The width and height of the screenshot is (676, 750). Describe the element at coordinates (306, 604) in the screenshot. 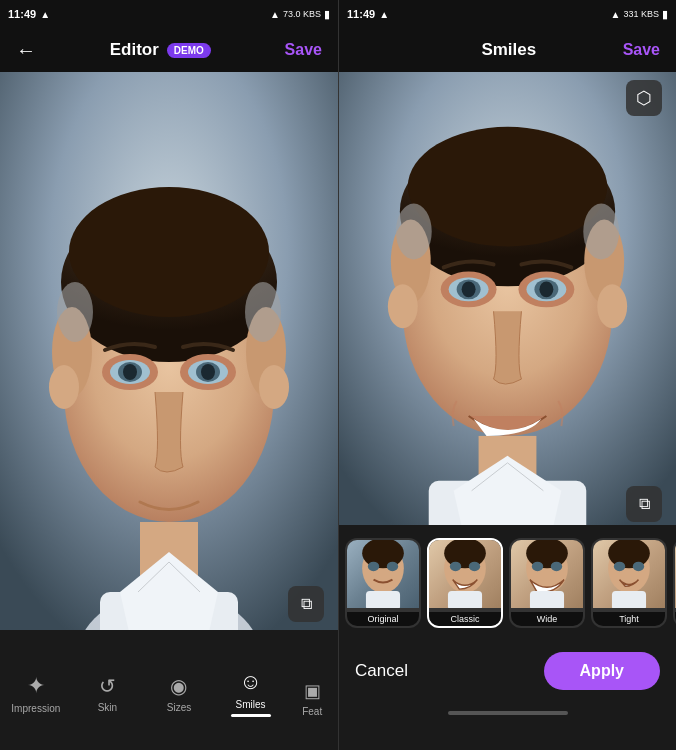

I see `compare-button-left: ⧉` at that location.